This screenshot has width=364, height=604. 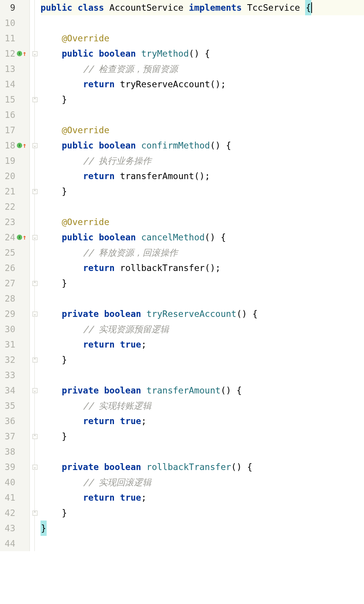 What do you see at coordinates (15, 513) in the screenshot?
I see `gutter-row: 42` at bounding box center [15, 513].